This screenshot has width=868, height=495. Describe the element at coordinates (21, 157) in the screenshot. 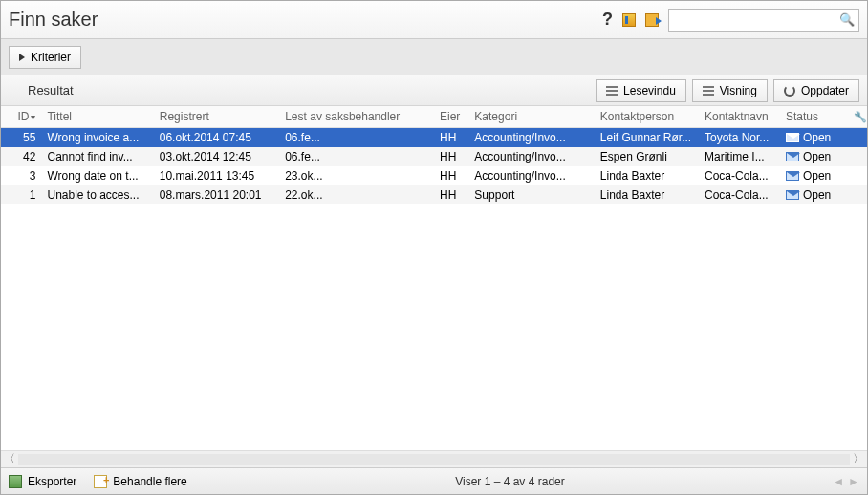

I see `cell-id: 42` at that location.